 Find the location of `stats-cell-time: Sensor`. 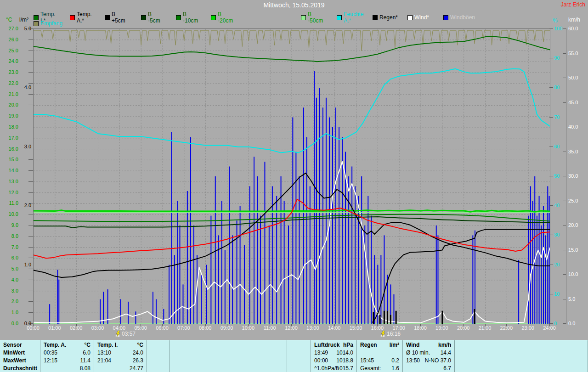

stats-cell-time: Sensor is located at coordinates (13, 345).